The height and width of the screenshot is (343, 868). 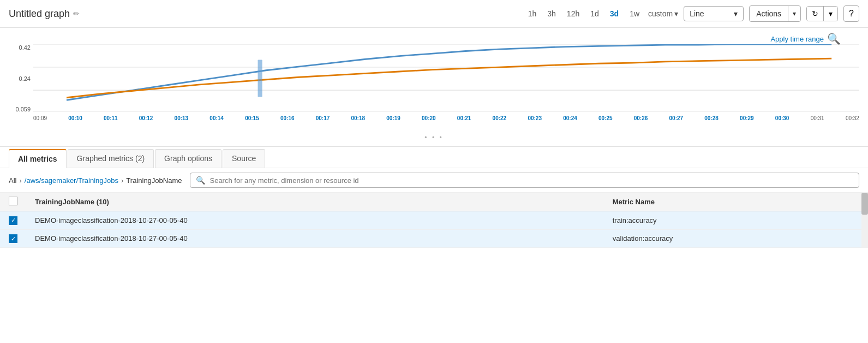 What do you see at coordinates (315, 221) in the screenshot?
I see `row1-job-name: DEMO-imageclassification-2018-10-27-00-0…` at bounding box center [315, 221].